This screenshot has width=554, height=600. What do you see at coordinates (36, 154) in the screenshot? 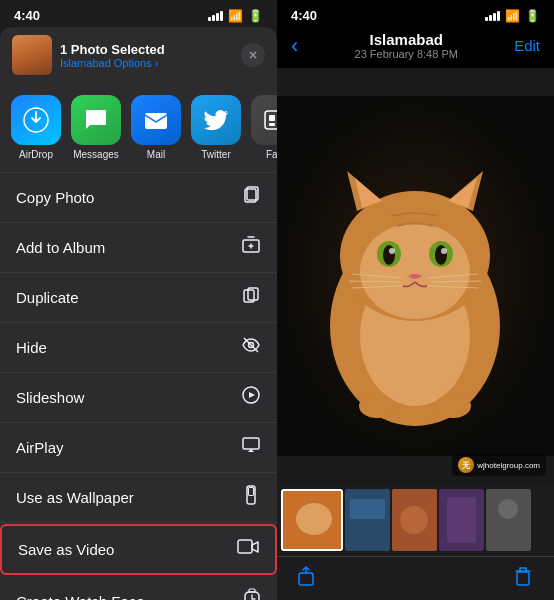
I see `airdrop-label: AirDrop` at bounding box center [36, 154].